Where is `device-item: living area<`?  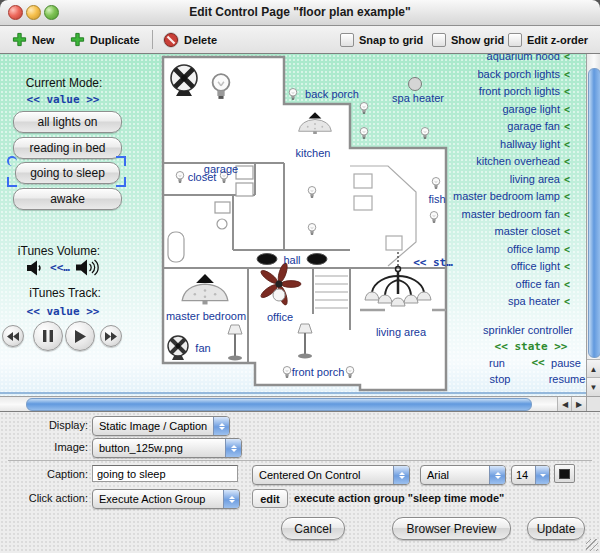 device-item: living area< is located at coordinates (512, 180).